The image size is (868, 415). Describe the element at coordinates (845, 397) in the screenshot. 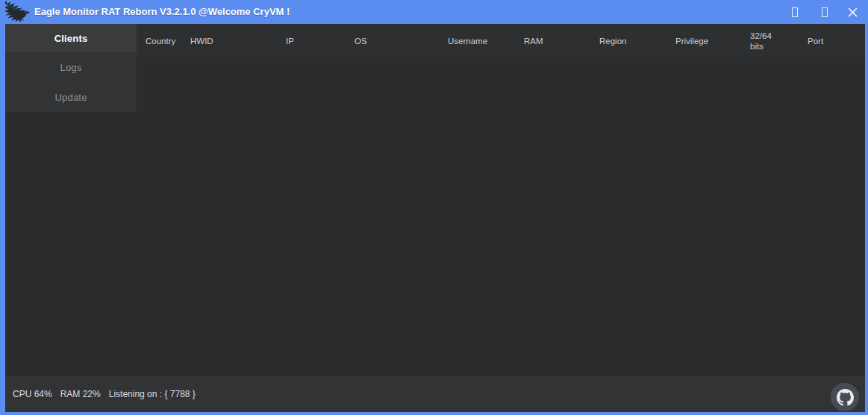

I see `github-button` at that location.